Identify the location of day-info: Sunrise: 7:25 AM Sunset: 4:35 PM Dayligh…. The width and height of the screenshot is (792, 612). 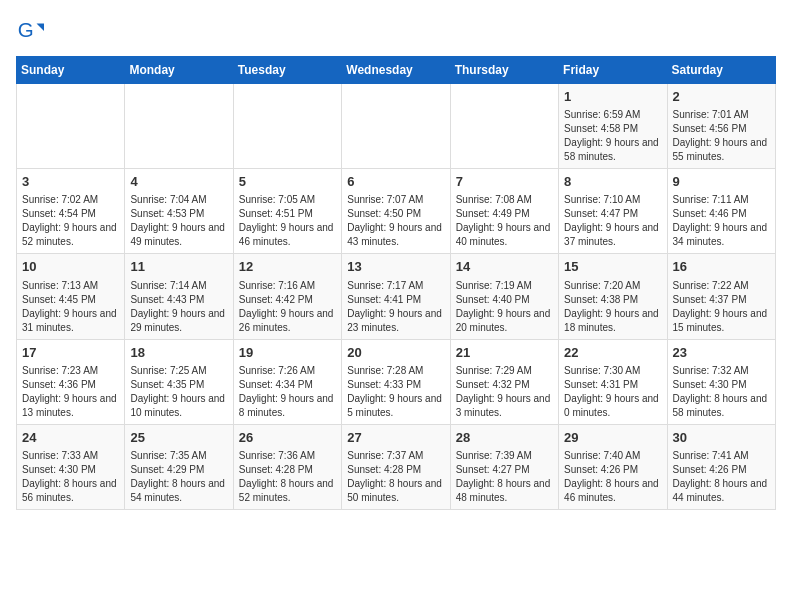
(178, 392).